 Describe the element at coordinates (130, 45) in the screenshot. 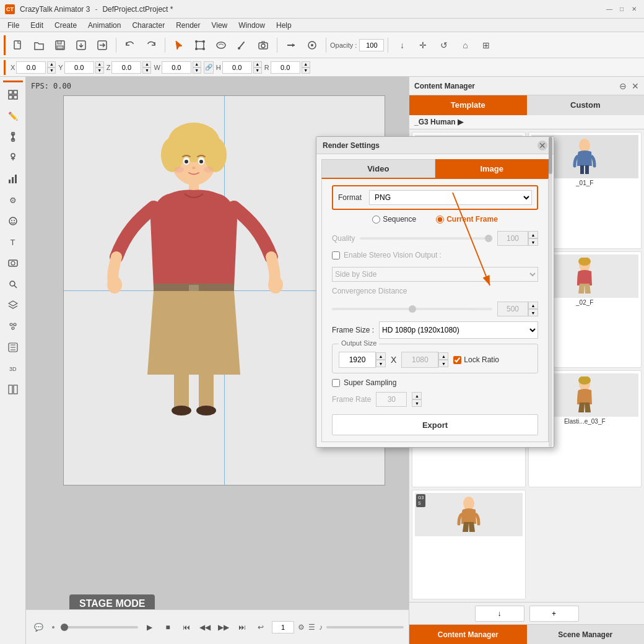

I see `undo-button` at that location.